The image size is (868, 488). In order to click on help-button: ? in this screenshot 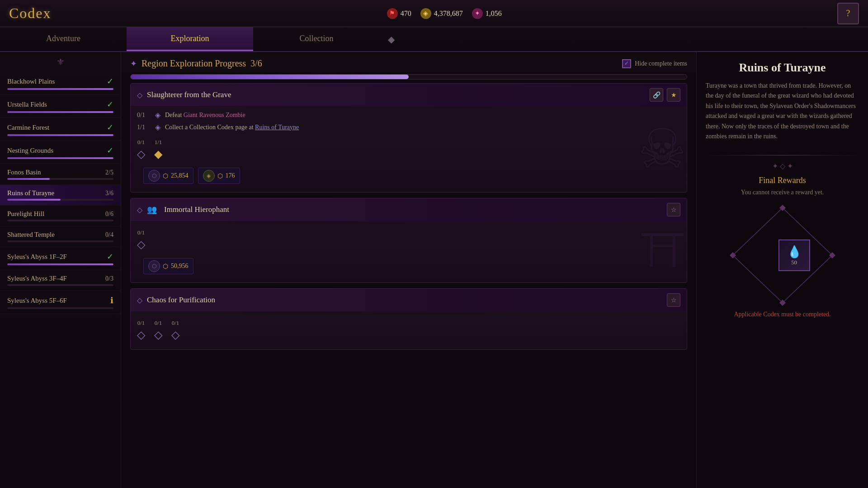, I will do `click(848, 14)`.